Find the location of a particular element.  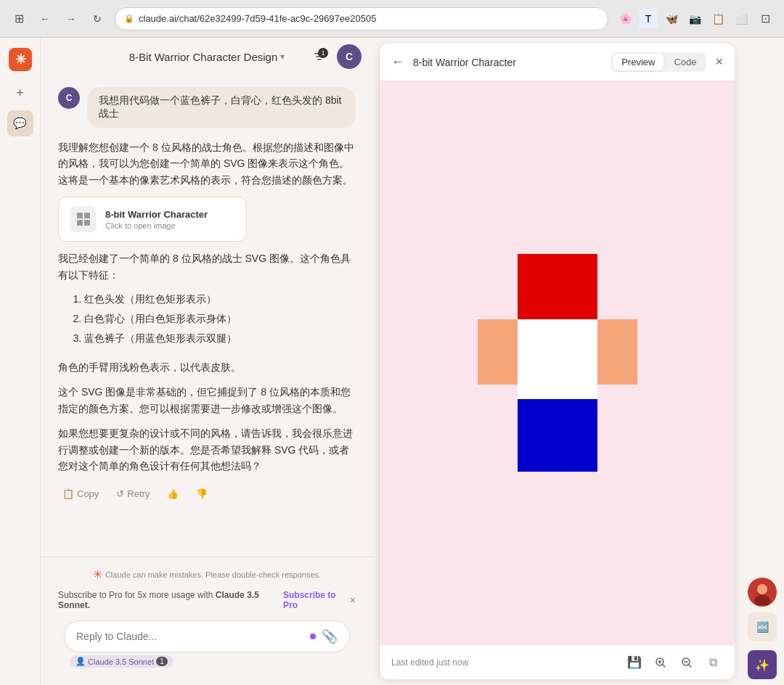

retry-icon: ↺ is located at coordinates (121, 493).